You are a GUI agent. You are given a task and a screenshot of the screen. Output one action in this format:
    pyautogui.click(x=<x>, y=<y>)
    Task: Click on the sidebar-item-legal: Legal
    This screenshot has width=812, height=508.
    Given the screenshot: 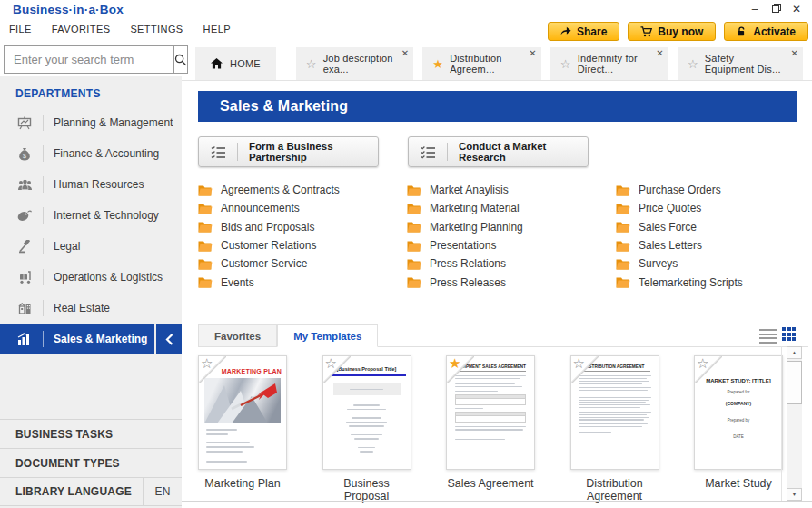 What is the action you would take?
    pyautogui.click(x=91, y=246)
    